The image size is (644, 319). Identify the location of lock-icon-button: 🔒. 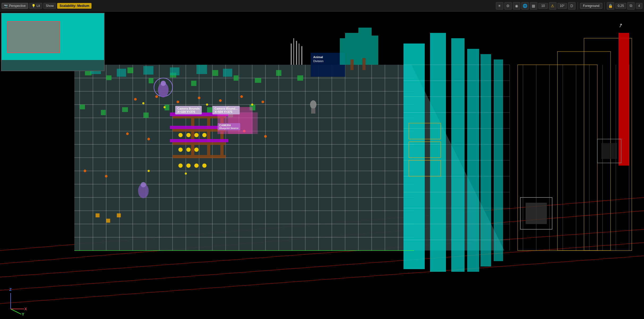
(611, 6).